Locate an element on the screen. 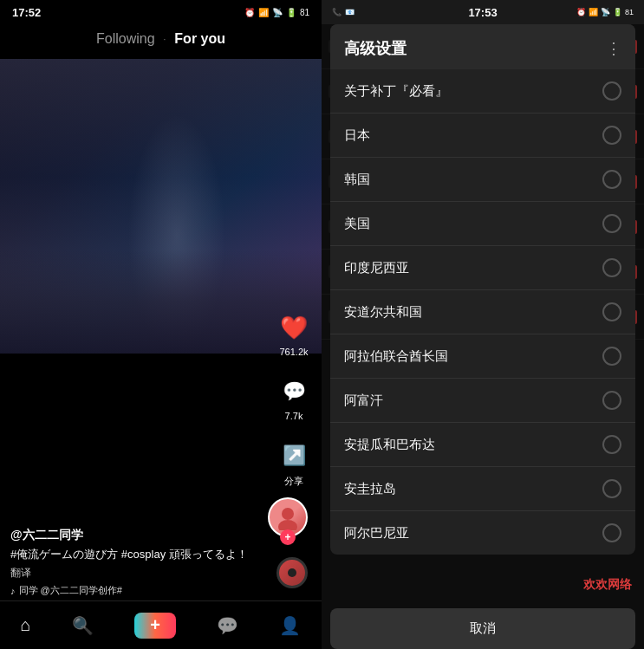  discover-icon: 🔍 is located at coordinates (83, 626).